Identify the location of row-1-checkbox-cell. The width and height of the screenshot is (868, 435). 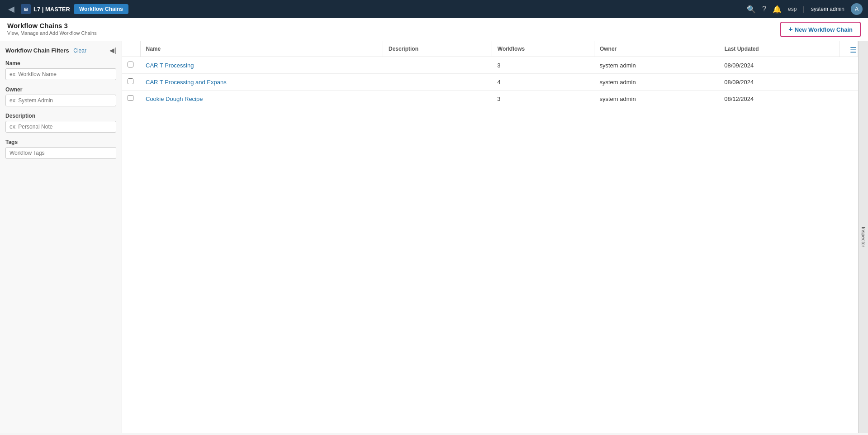
(131, 65).